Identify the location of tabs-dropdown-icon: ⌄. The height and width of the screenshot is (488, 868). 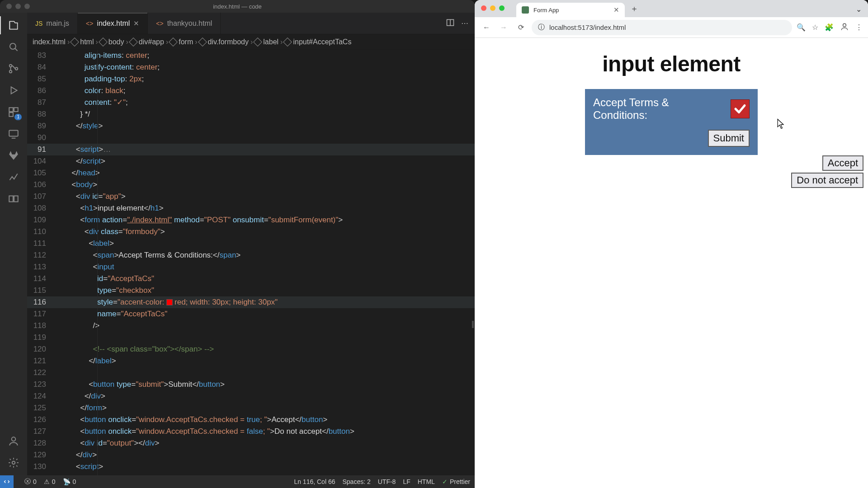
(859, 9).